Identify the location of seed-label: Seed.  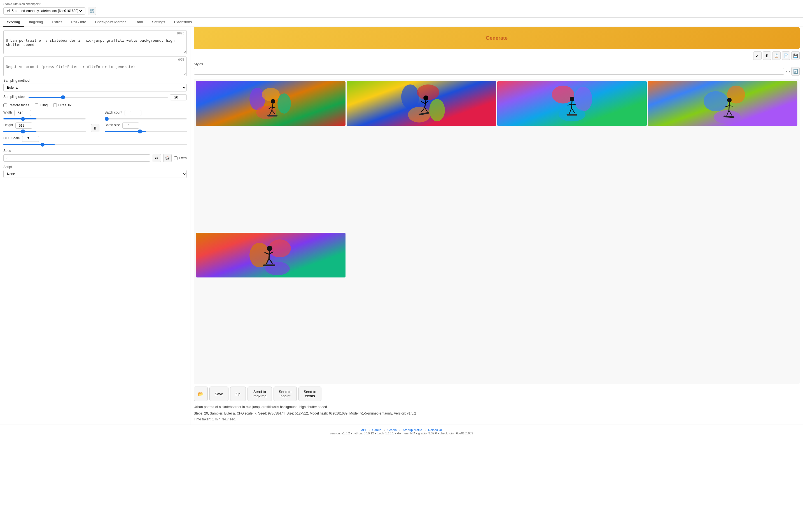
(95, 151).